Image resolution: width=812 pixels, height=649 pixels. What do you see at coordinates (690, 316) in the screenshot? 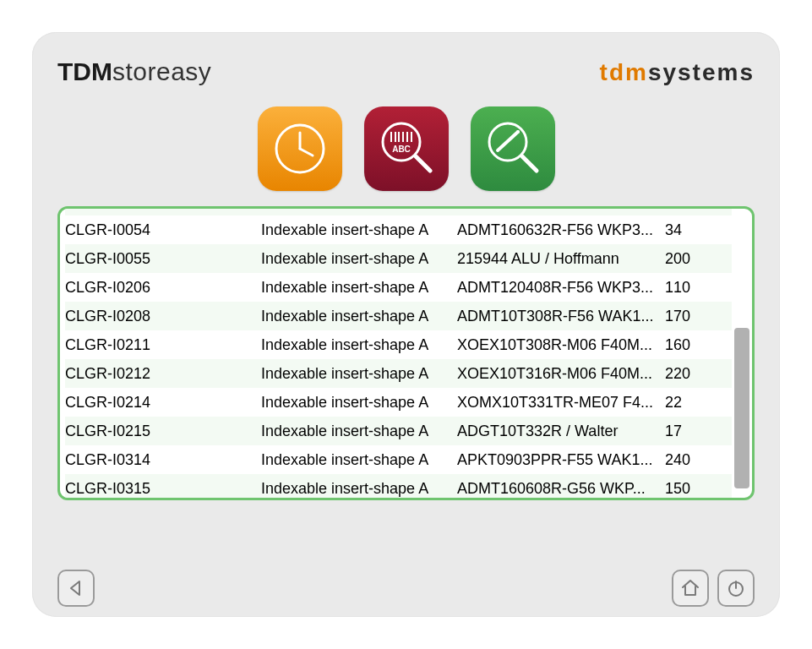
I see `cell-qty: 170` at bounding box center [690, 316].